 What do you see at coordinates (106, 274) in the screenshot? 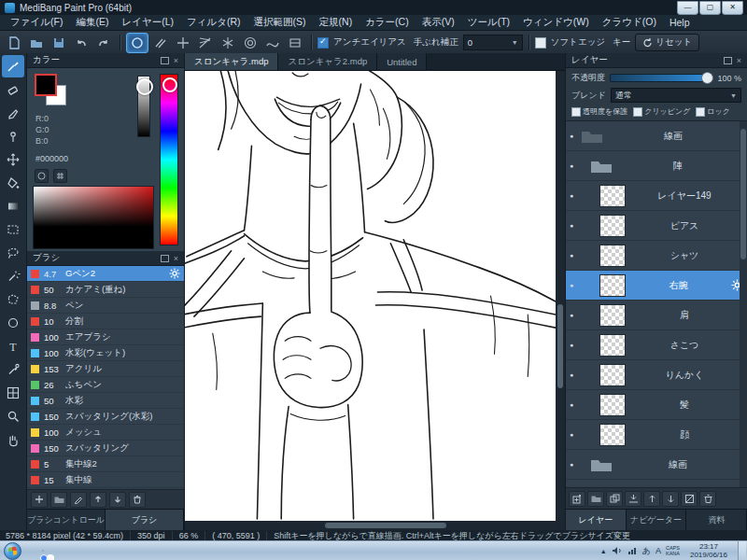
I see `brush-item: 4.7Gペン2` at bounding box center [106, 274].